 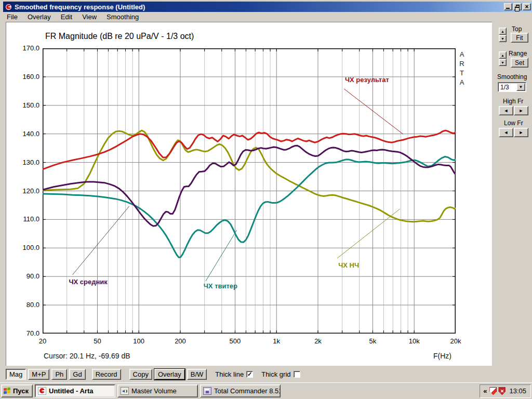 What do you see at coordinates (220, 286) in the screenshot?
I see `curve-annotation: ЧХ твитер` at bounding box center [220, 286].